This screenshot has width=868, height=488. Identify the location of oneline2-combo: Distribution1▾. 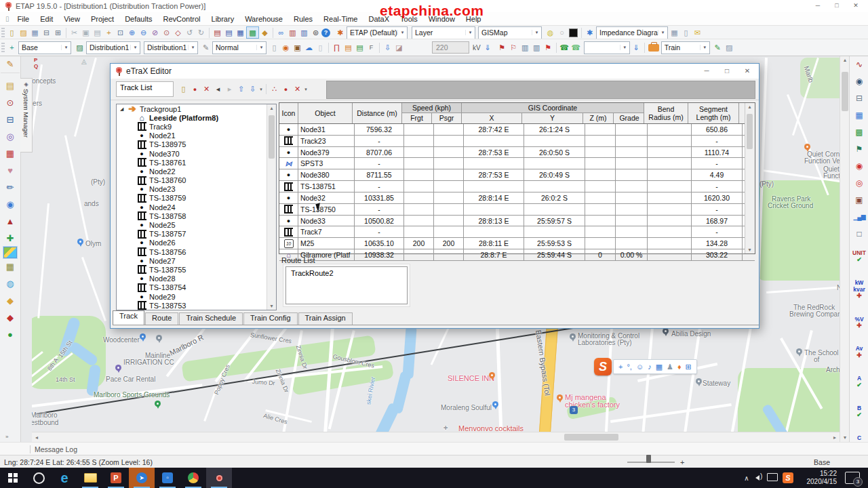
(171, 47).